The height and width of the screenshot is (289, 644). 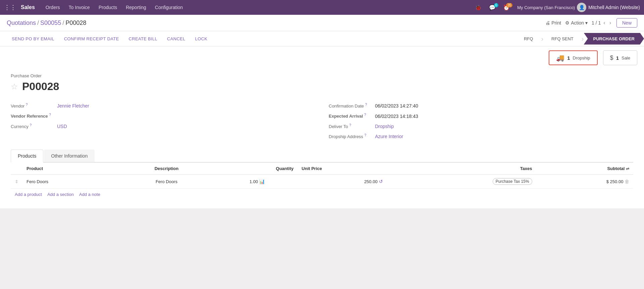 I want to click on page-info: 1 / 1, so click(x=596, y=23).